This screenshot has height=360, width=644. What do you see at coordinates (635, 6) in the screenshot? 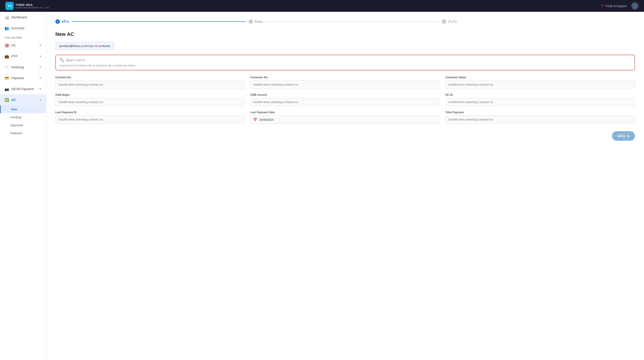
I see `user-avatar: 👤` at bounding box center [635, 6].